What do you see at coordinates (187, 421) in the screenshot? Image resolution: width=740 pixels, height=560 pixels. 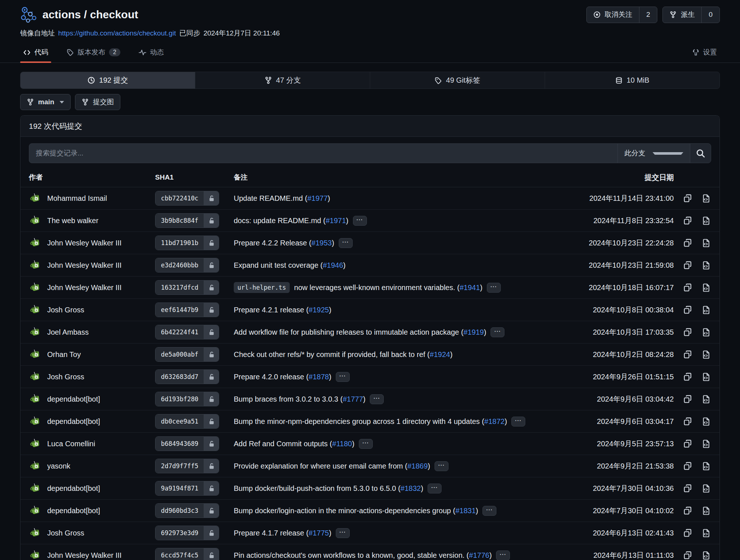 I see `commit-sha-button: db0cee9a51` at bounding box center [187, 421].